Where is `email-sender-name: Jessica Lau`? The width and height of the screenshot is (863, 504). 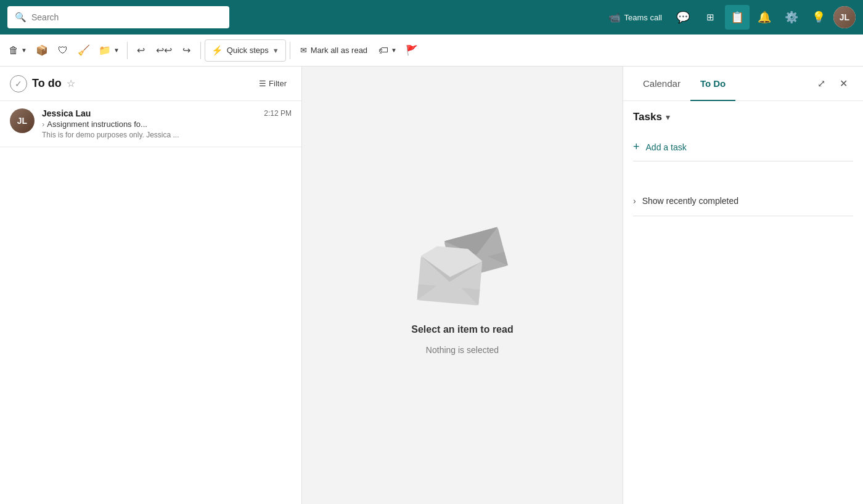 email-sender-name: Jessica Lau is located at coordinates (67, 113).